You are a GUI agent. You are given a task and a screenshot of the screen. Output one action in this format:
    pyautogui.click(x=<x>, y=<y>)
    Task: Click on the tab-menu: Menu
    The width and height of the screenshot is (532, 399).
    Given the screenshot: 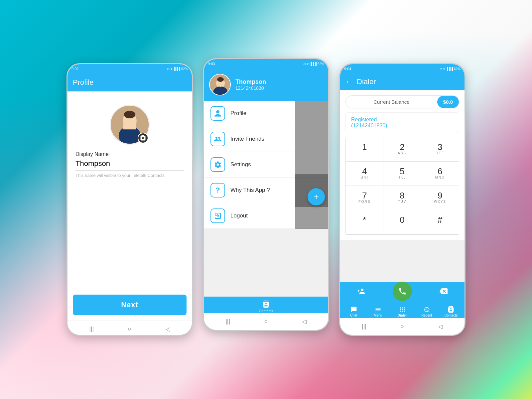 What is the action you would take?
    pyautogui.click(x=378, y=312)
    